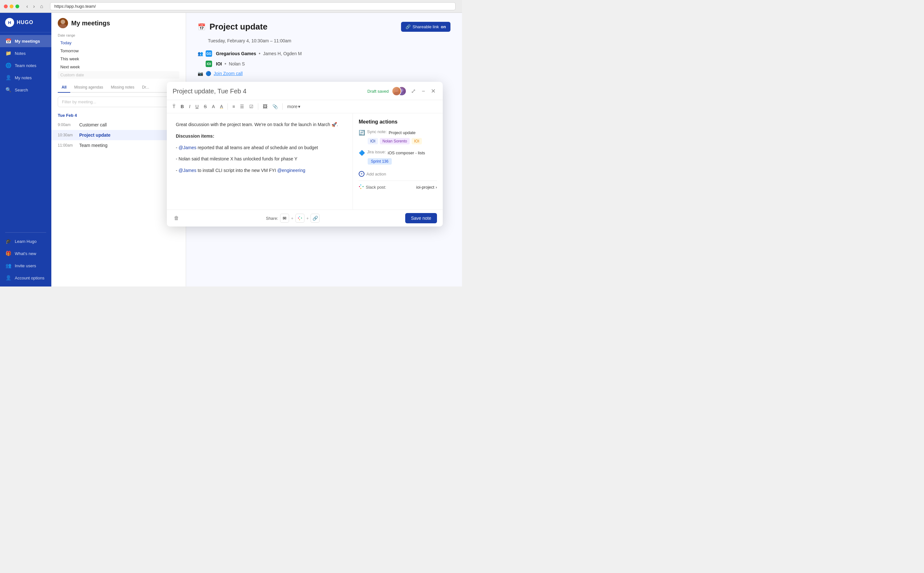  I want to click on discussion-title: Discussion items:, so click(260, 136).